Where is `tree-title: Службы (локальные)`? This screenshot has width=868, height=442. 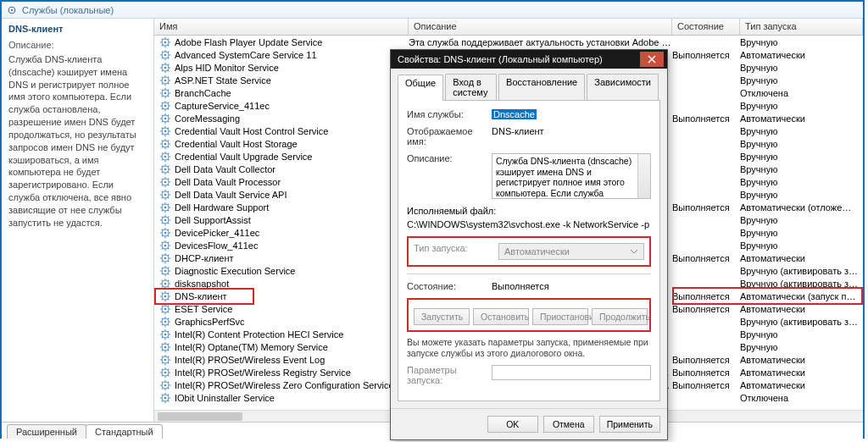
tree-title: Службы (локальные) is located at coordinates (68, 10).